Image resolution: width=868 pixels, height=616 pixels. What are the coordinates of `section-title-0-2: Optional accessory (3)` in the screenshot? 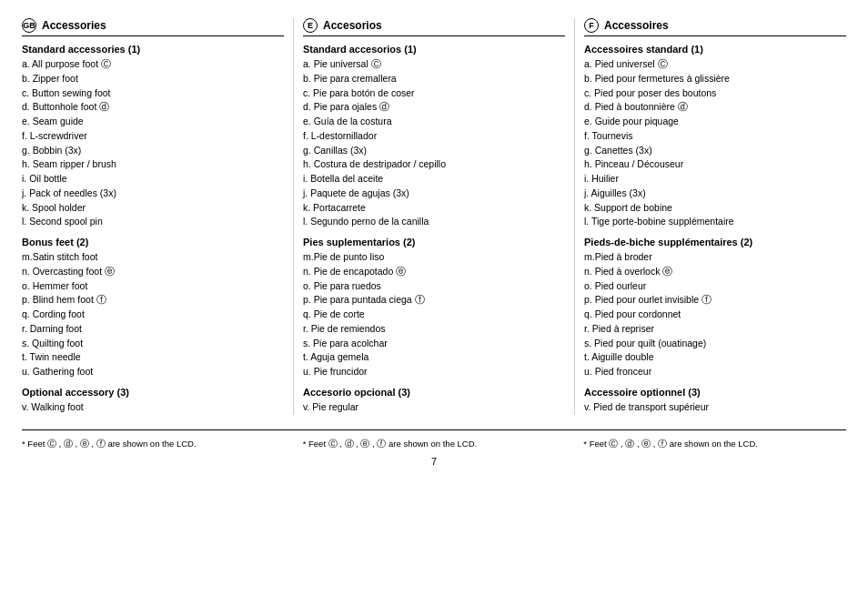 It's located at (153, 392).